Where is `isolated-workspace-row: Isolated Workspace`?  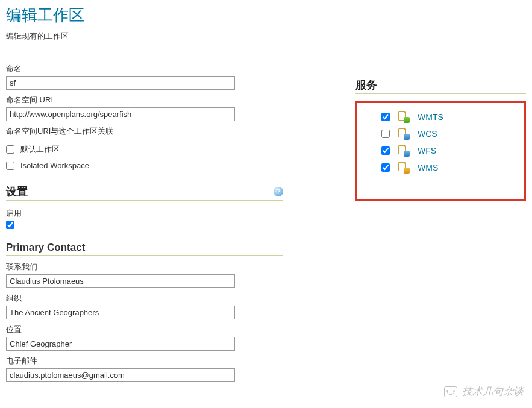 isolated-workspace-row: Isolated Workspace is located at coordinates (145, 165).